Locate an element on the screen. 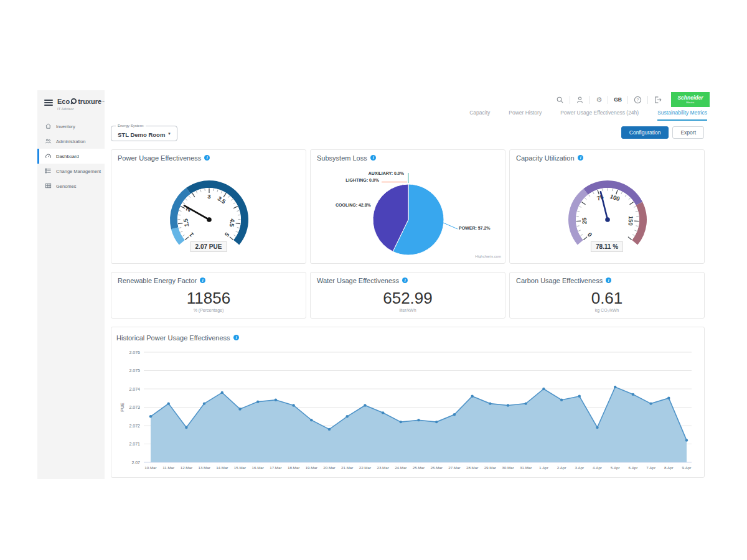 The image size is (747, 560). logout-icon is located at coordinates (657, 100).